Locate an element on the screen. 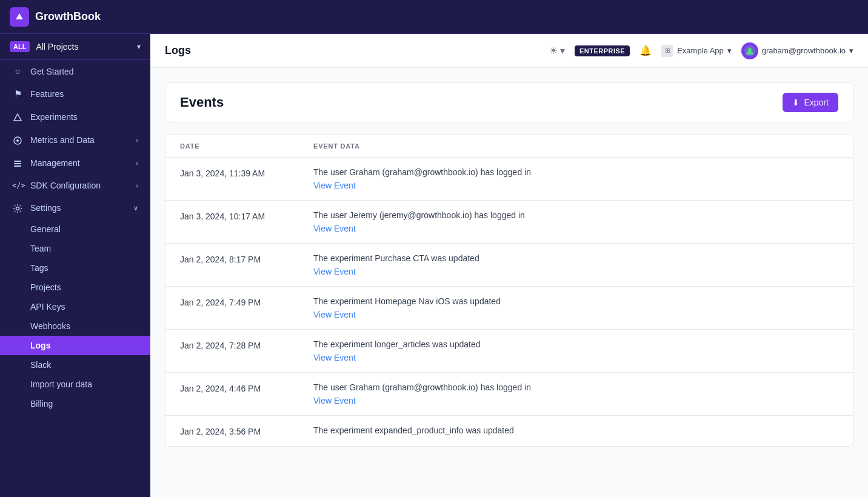 Image resolution: width=868 pixels, height=497 pixels. theme-button: ☀ ▾ is located at coordinates (557, 51).